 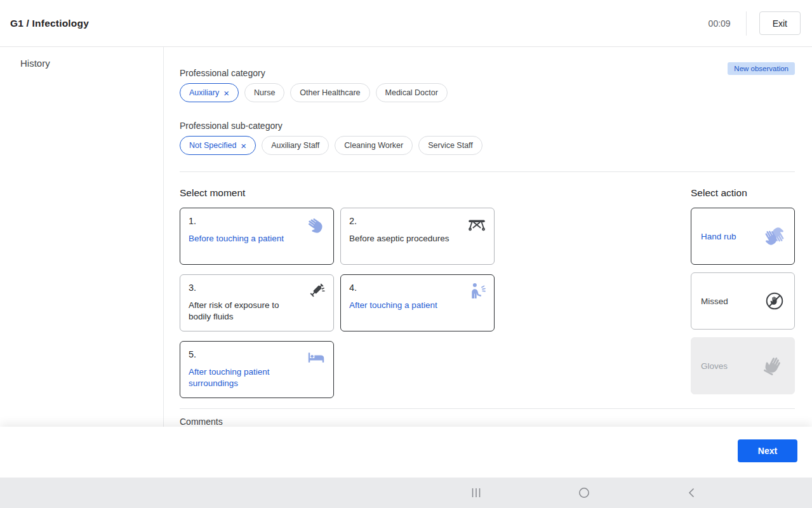 What do you see at coordinates (218, 145) in the screenshot?
I see `chip-not-specified: Not Specified ×` at bounding box center [218, 145].